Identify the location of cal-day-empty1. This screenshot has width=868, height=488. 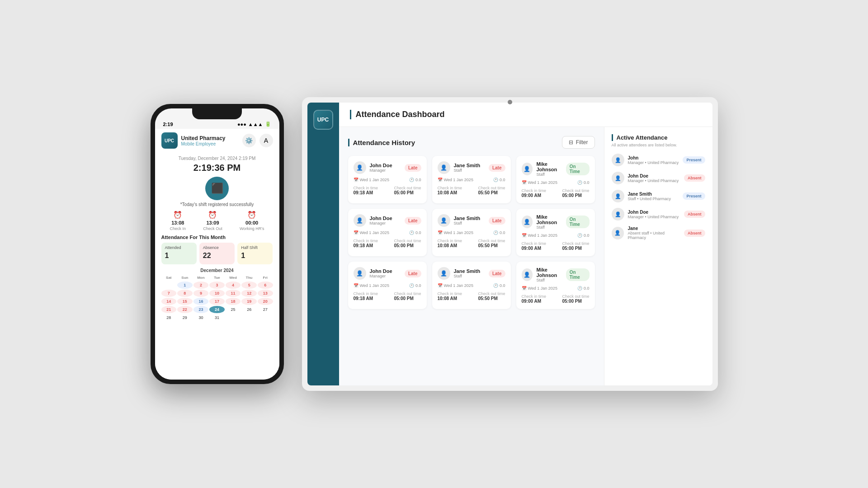
(233, 318).